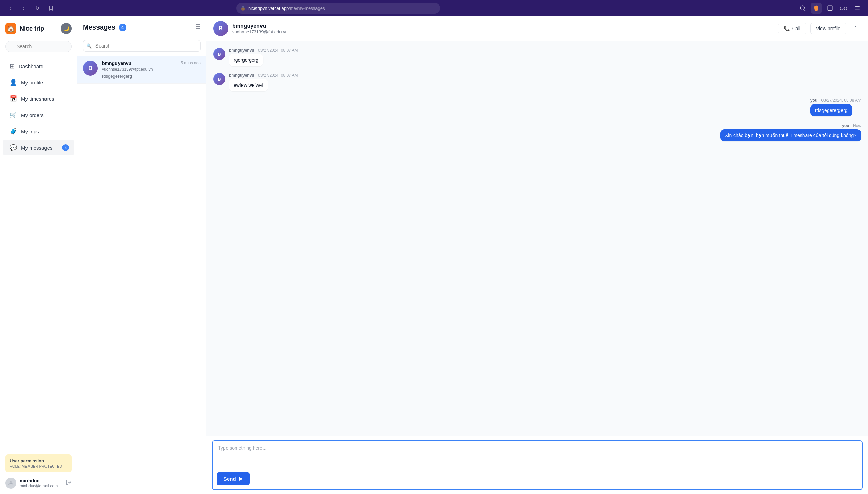  What do you see at coordinates (105, 27) in the screenshot?
I see `messages-title-group: Messages 4` at bounding box center [105, 27].